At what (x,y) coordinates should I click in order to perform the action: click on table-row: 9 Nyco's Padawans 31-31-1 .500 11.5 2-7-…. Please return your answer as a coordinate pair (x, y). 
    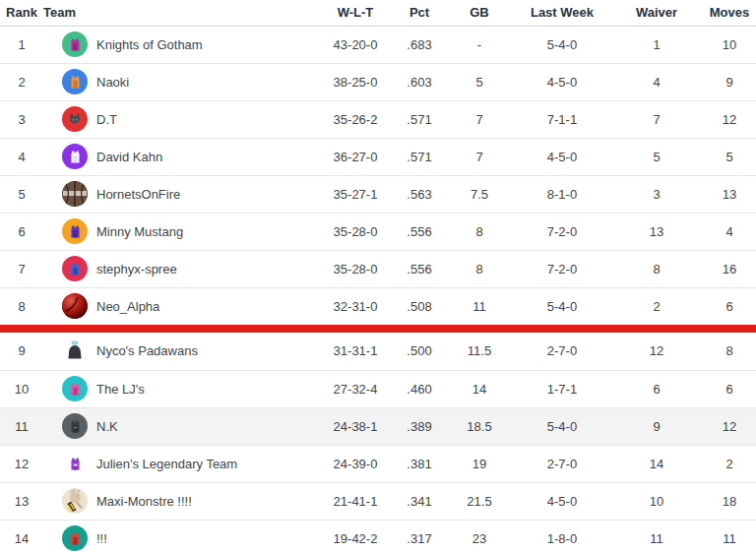
    Looking at the image, I should click on (378, 351).